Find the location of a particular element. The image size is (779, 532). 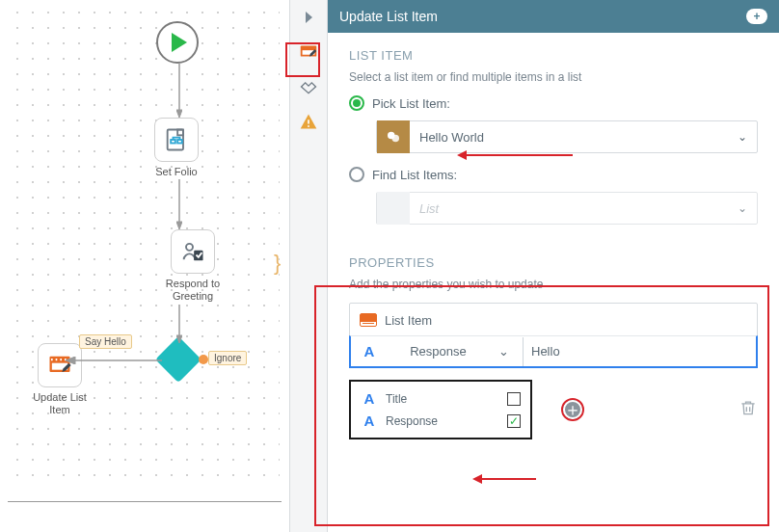

warning-icon is located at coordinates (309, 121).